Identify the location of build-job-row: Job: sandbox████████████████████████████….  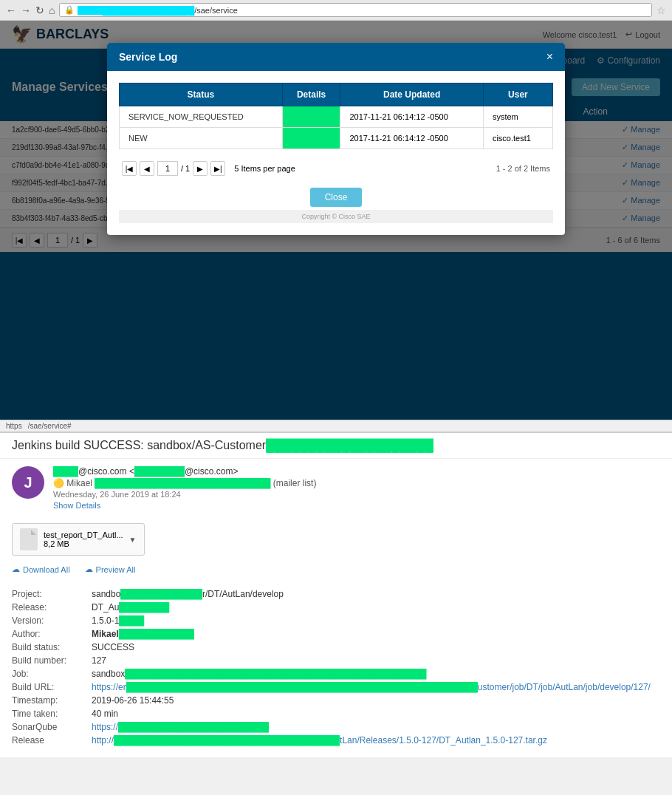
(336, 674).